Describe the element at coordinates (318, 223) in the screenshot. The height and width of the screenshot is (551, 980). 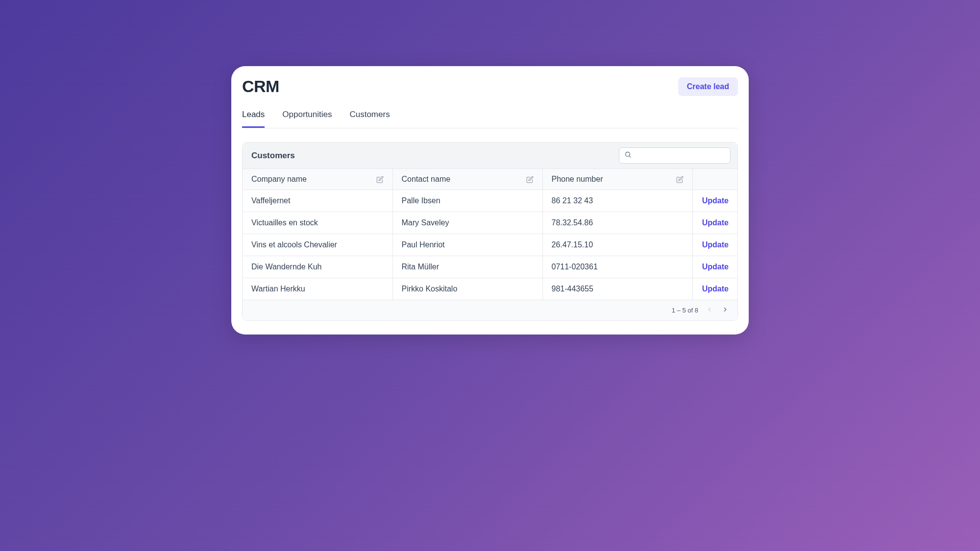
I see `cell-company: Victuailles en stock` at that location.